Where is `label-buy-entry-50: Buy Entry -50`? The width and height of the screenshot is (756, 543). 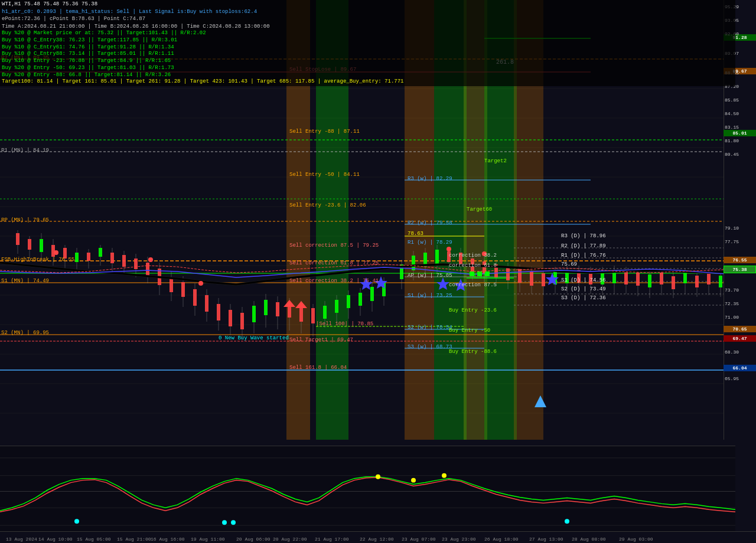 label-buy-entry-50: Buy Entry -50 is located at coordinates (470, 331).